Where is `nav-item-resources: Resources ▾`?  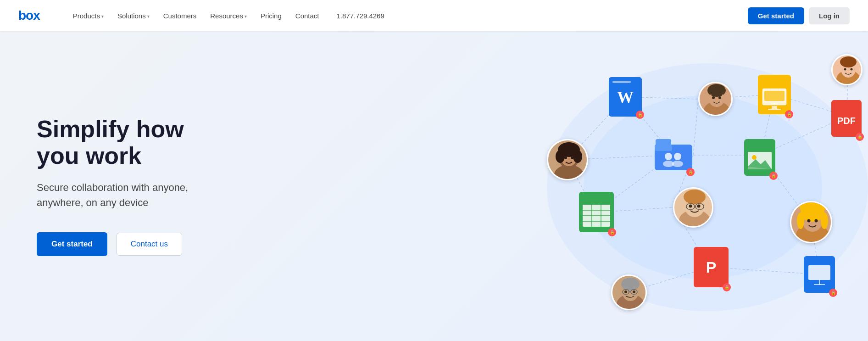
nav-item-resources: Resources ▾ is located at coordinates (228, 16).